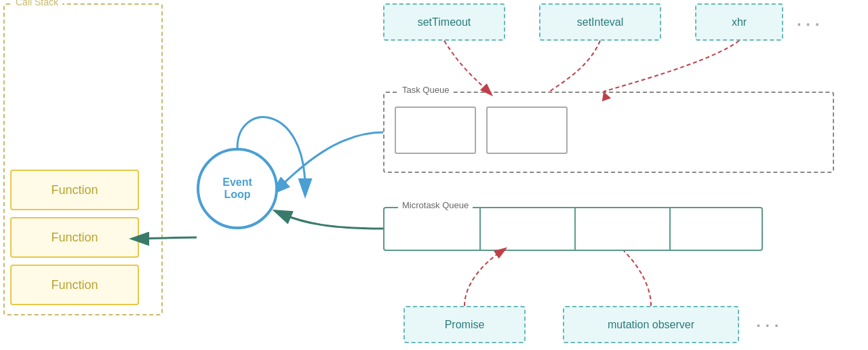  Describe the element at coordinates (465, 324) in the screenshot. I see `api-promise: Promise` at that location.